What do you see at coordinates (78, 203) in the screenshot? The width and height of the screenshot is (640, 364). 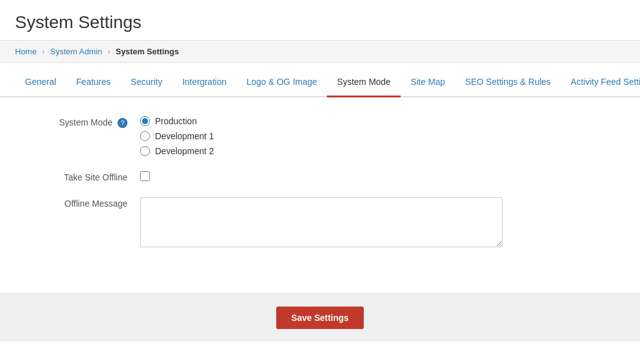 I see `offline-message-label: Offline Message` at bounding box center [78, 203].